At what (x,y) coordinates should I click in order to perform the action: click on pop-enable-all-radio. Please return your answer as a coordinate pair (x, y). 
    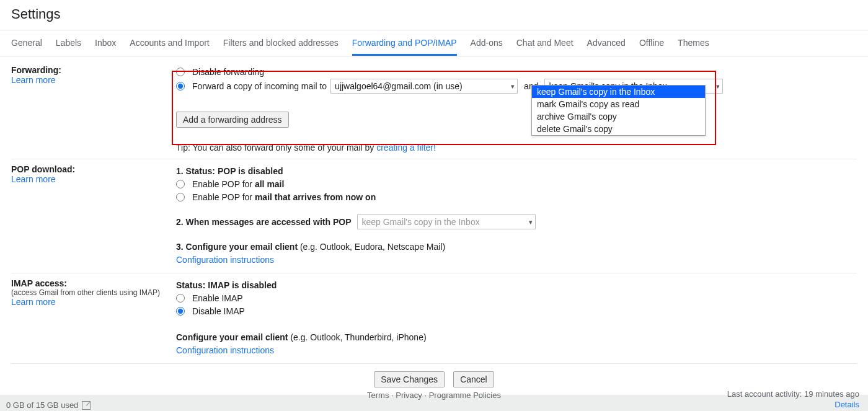
    Looking at the image, I should click on (180, 184).